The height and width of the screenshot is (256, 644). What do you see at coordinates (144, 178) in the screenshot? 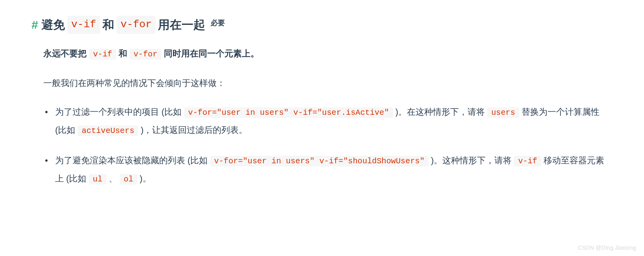
I see `li2-text-5: )。` at bounding box center [144, 178].